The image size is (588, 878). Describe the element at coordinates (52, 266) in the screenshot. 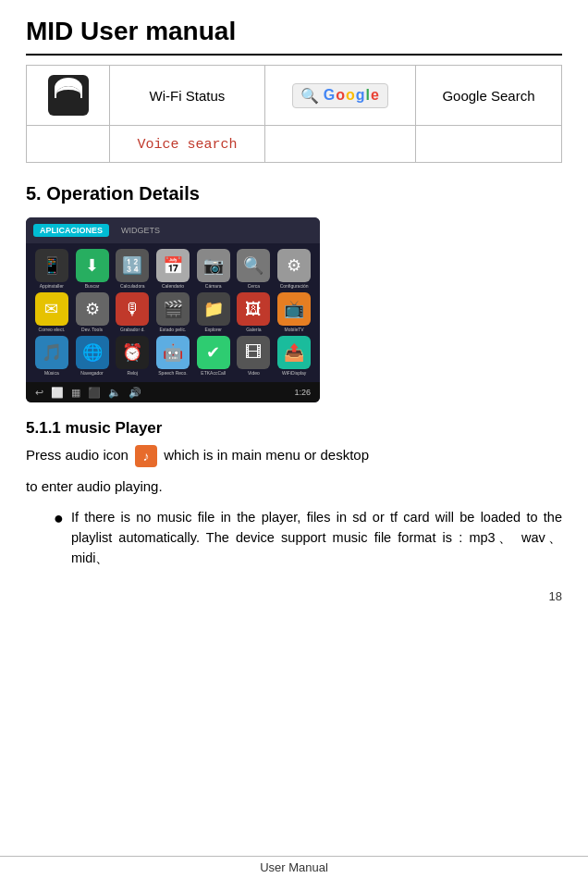

I see `app-icon-appinstaller: 📱` at that location.